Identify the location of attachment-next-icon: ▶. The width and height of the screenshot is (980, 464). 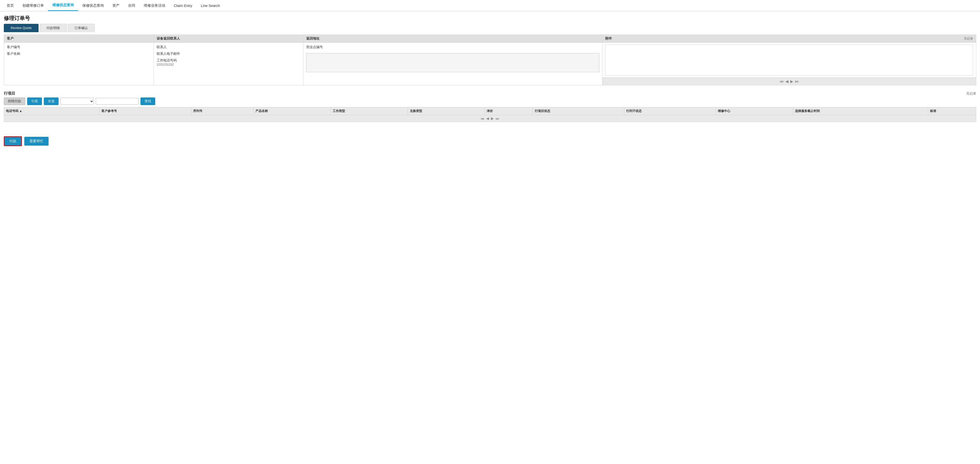
(792, 81).